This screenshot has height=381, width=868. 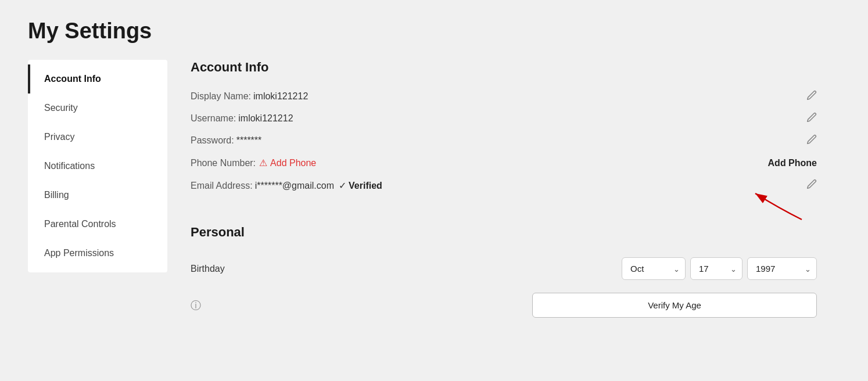 I want to click on email-value: i*******@gmail.com, so click(x=295, y=186).